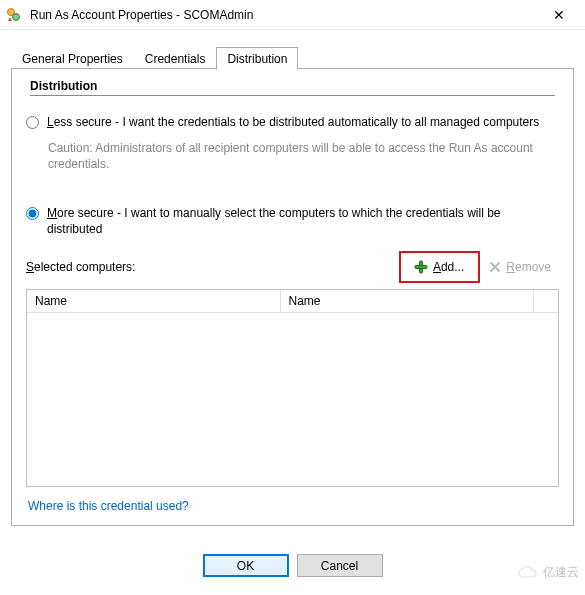 Image resolution: width=585 pixels, height=595 pixels. I want to click on tab-general-properties: General Properties, so click(72, 58).